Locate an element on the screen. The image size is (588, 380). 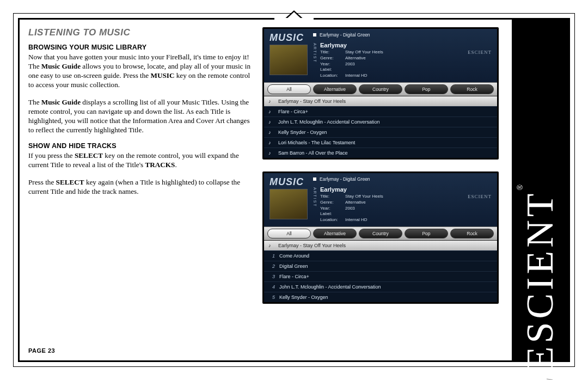
list-item: 5Kelly Snyder - Oxygen is located at coordinates (381, 297).